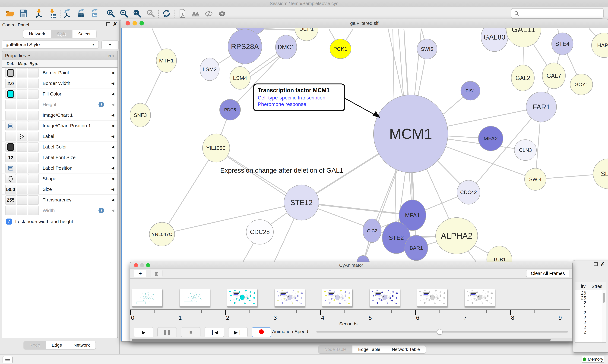 This screenshot has height=364, width=608. Describe the element at coordinates (364, 23) in the screenshot. I see `network-window-titlebar: galFiltered.sif` at that location.